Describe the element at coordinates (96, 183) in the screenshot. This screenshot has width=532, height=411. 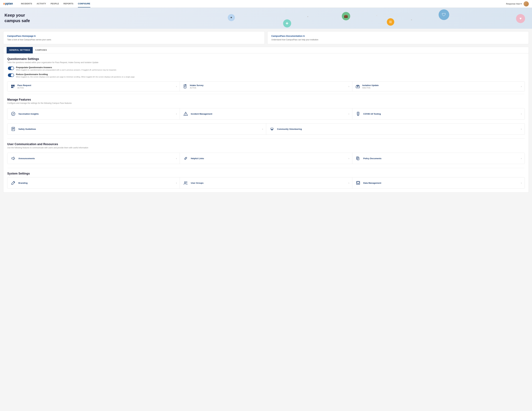
I see `branding-label: Branding` at that location.